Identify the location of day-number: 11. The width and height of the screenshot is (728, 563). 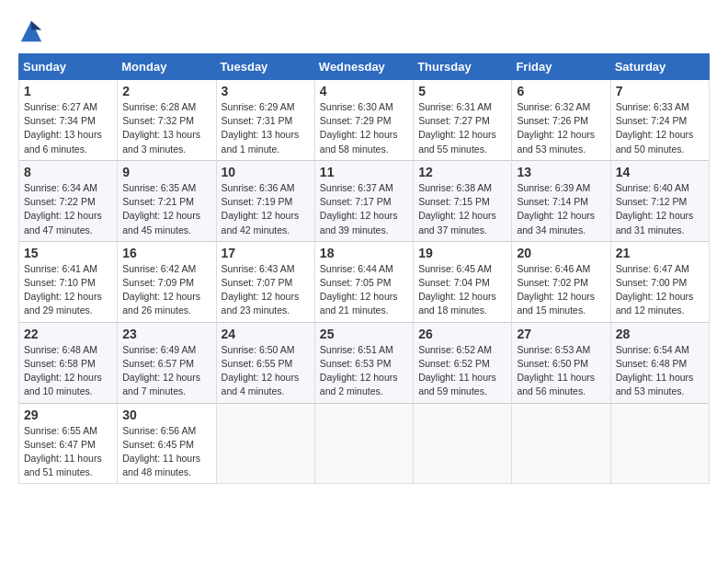
(364, 172).